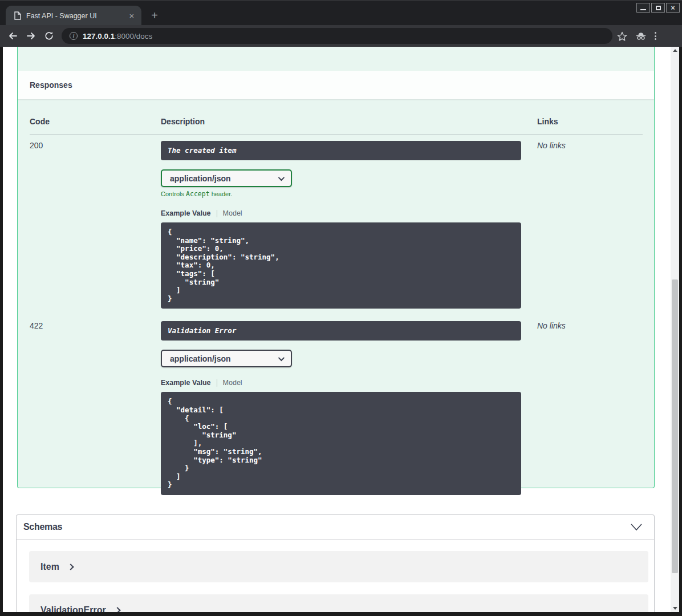 The height and width of the screenshot is (616, 682). What do you see at coordinates (590, 125) in the screenshot?
I see `col-header-links: Links` at bounding box center [590, 125].